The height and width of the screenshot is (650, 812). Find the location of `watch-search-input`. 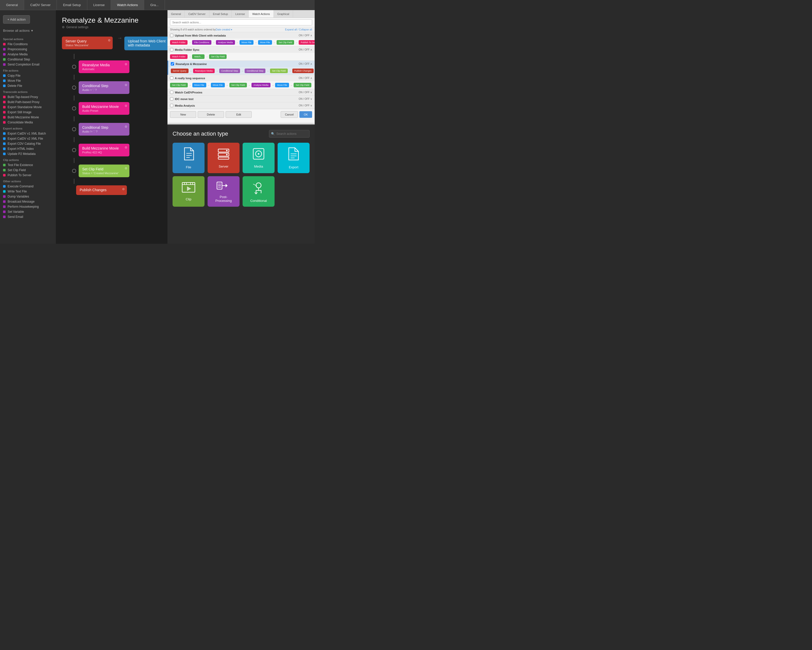

watch-search-input is located at coordinates (241, 22).